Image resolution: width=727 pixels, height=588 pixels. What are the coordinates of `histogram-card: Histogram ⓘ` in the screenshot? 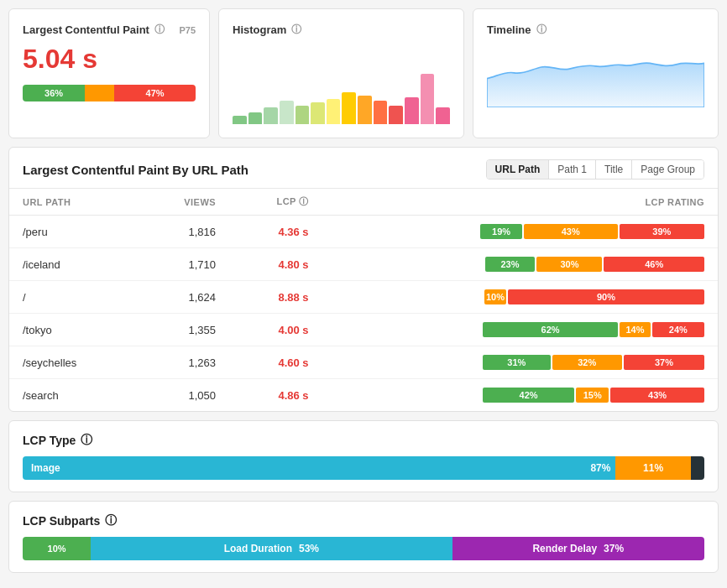 It's located at (341, 74).